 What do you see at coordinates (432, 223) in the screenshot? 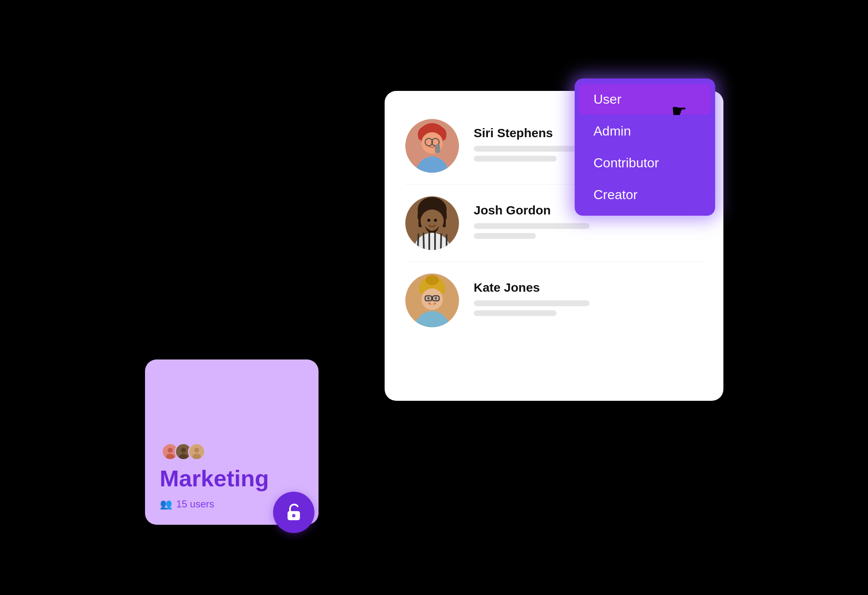
I see `avatar-josh` at bounding box center [432, 223].